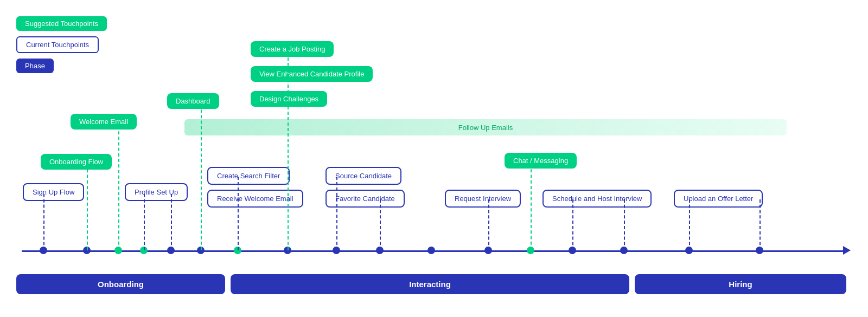 This screenshot has width=868, height=317. I want to click on interacting-phase-label: Interacting, so click(430, 284).